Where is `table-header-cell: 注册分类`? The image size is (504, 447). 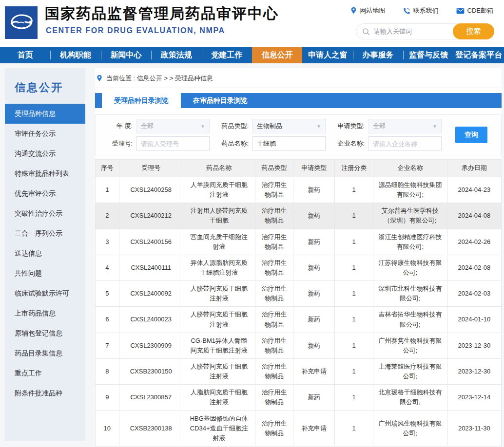
table-header-cell: 注册分类 is located at coordinates (354, 168).